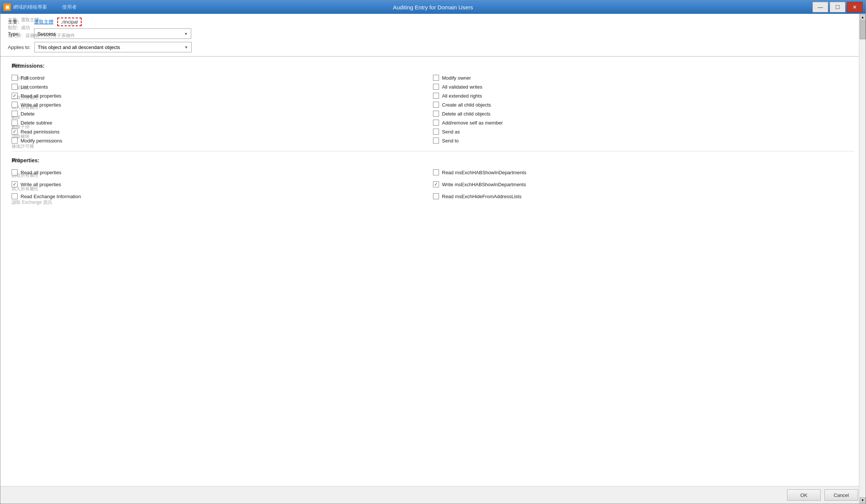 The height and width of the screenshot is (504, 866). What do you see at coordinates (482, 197) in the screenshot?
I see `label-prop-read-hide: Read msExchHideFromAddressLists` at bounding box center [482, 197].